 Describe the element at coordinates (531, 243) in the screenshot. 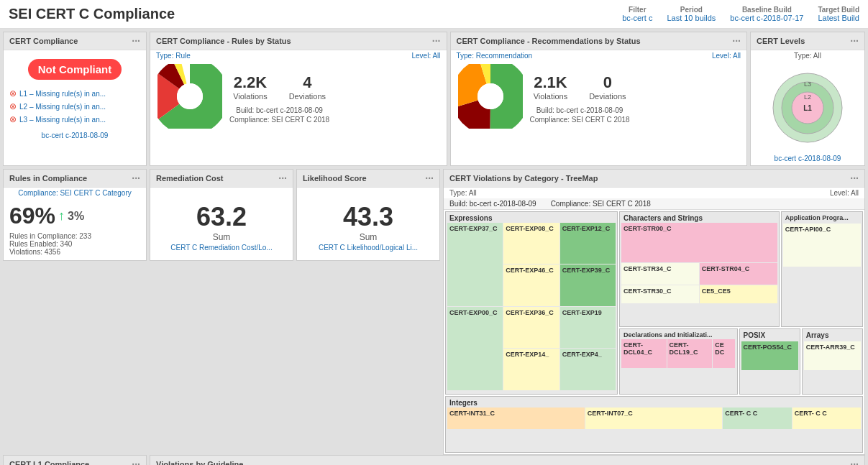

I see `tm-exp08: CERT-EXP08_C` at that location.